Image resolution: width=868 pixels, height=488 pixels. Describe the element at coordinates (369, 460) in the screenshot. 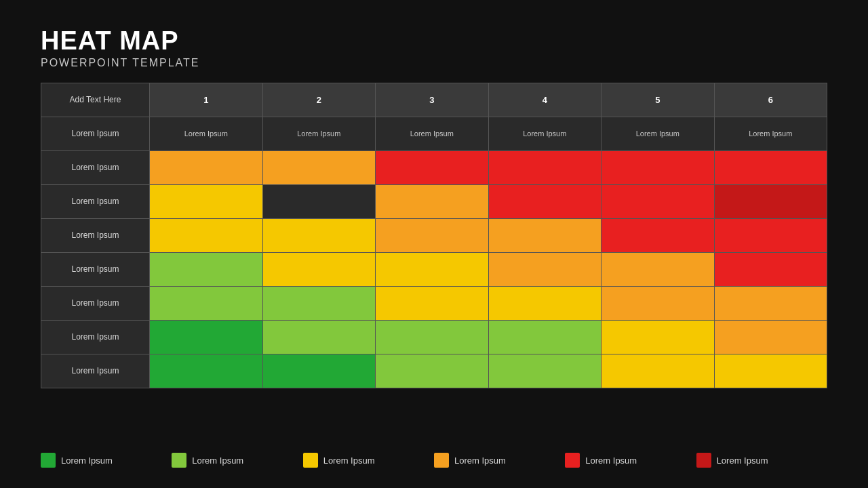

I see `legend-item-2: Lorem Ipsum` at that location.